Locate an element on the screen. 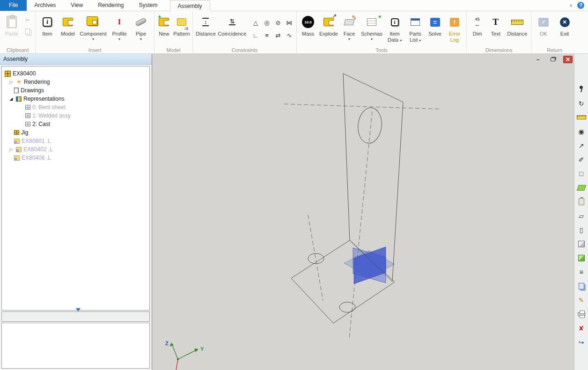 Image resolution: width=588 pixels, height=370 pixels. item-data-icon: i is located at coordinates (395, 22).